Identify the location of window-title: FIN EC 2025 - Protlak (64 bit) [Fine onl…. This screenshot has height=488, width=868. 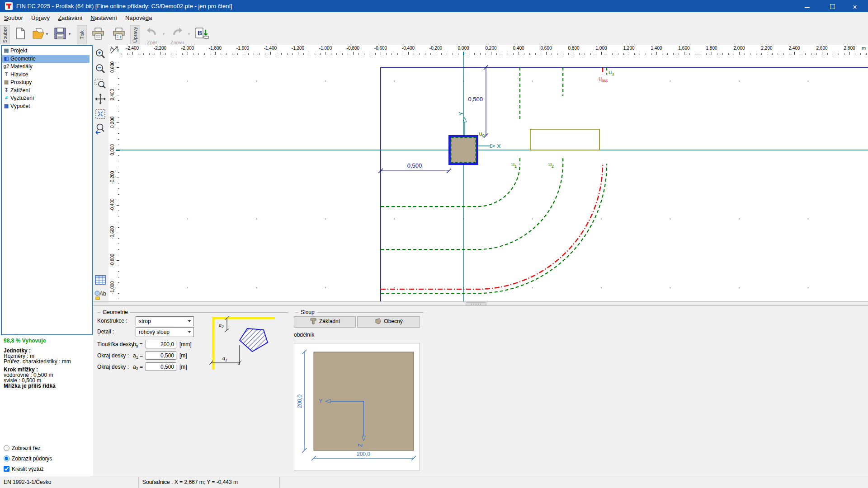
(124, 6).